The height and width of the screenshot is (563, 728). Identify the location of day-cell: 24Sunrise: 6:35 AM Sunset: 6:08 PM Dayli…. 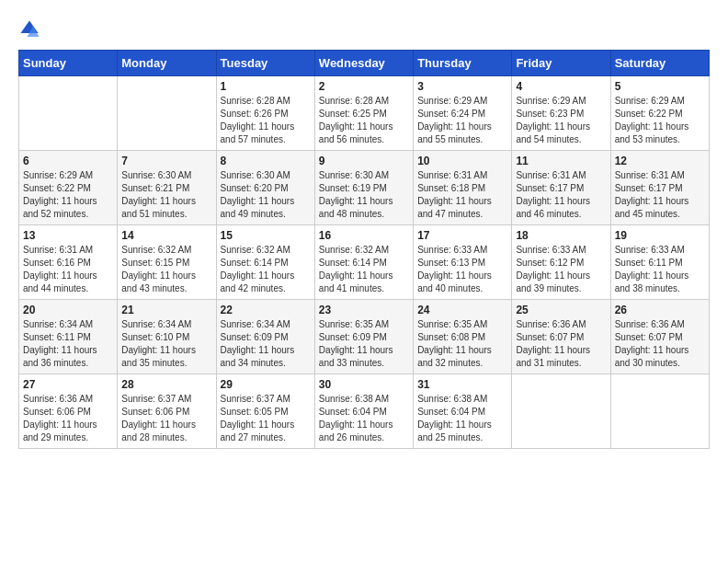
(463, 337).